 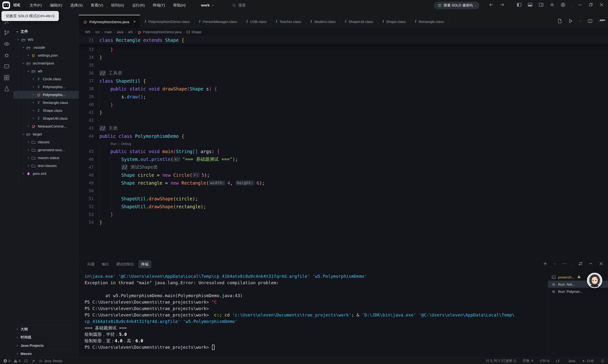 I want to click on menu-item: 运行(R), so click(x=138, y=5).